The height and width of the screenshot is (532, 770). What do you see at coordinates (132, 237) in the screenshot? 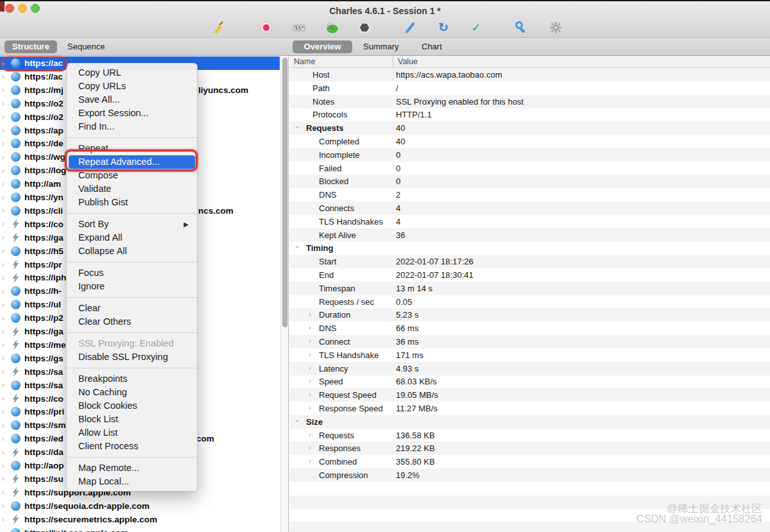
I see `menu-item-expand-all: Expand All` at bounding box center [132, 237].